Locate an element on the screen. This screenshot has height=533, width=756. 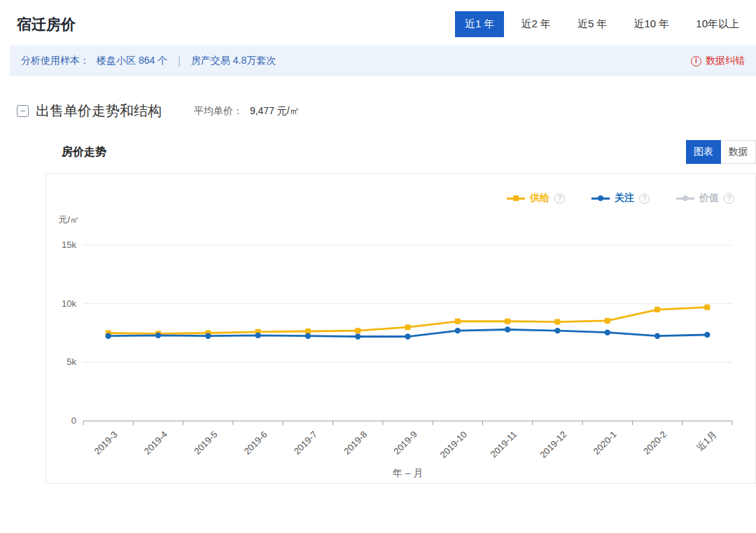
toggle-chart-button: 图表 is located at coordinates (704, 152).